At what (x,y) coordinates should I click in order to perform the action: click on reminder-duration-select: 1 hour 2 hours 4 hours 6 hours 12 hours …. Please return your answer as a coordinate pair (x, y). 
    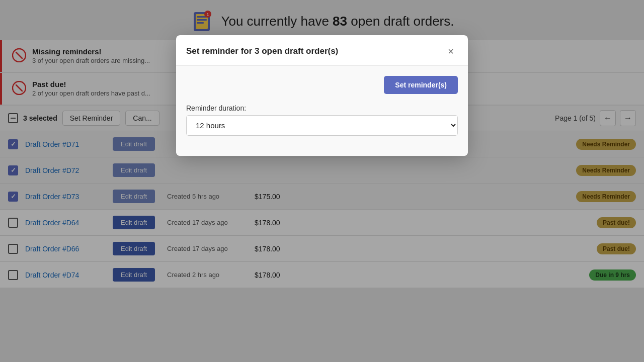
    Looking at the image, I should click on (322, 126).